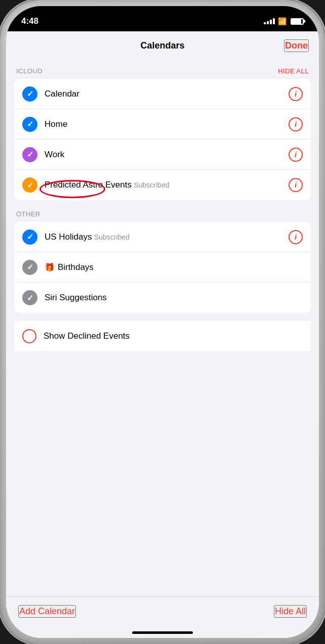  I want to click on home-row: ✓ Home i, so click(162, 124).